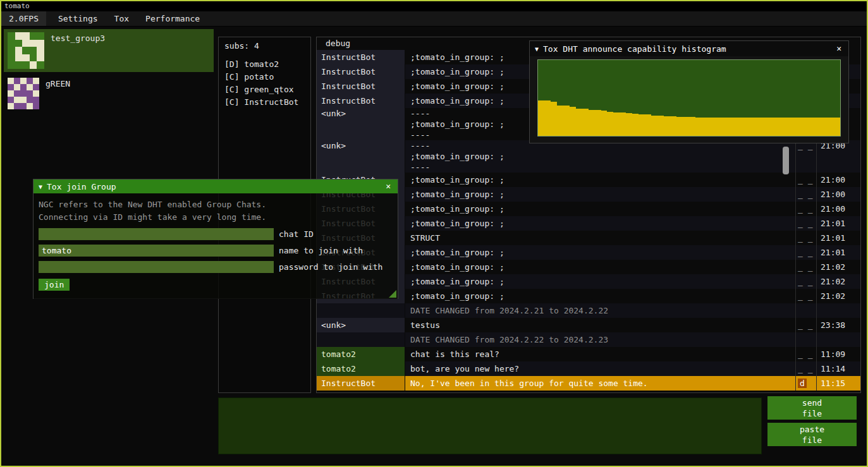  Describe the element at coordinates (264, 90) in the screenshot. I see `subs-item: [C] green_qtox` at that location.